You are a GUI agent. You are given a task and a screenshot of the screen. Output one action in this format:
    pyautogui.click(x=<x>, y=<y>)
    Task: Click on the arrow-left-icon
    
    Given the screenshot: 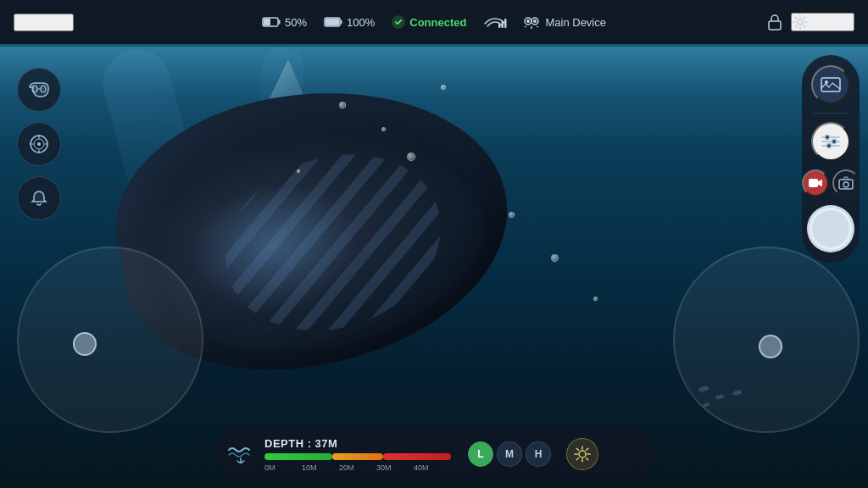 What is the action you would take?
    pyautogui.click(x=22, y=22)
    